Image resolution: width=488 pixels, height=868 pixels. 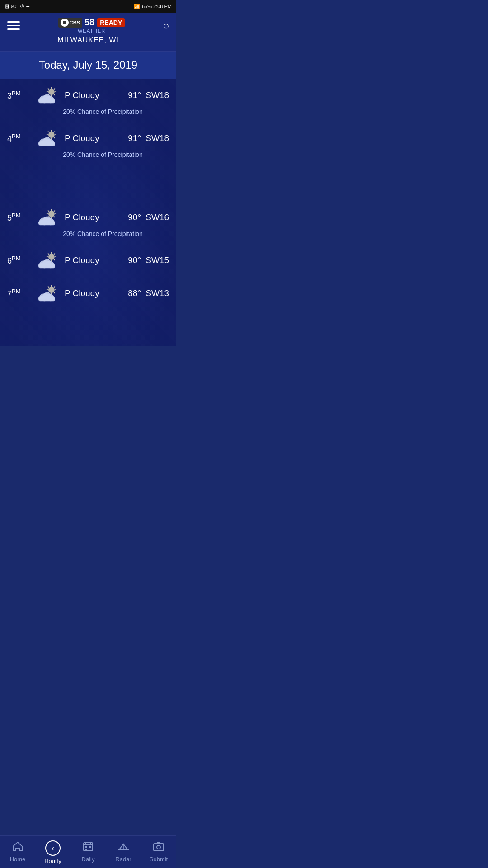 I want to click on wind-speed: SW16, so click(x=157, y=217).